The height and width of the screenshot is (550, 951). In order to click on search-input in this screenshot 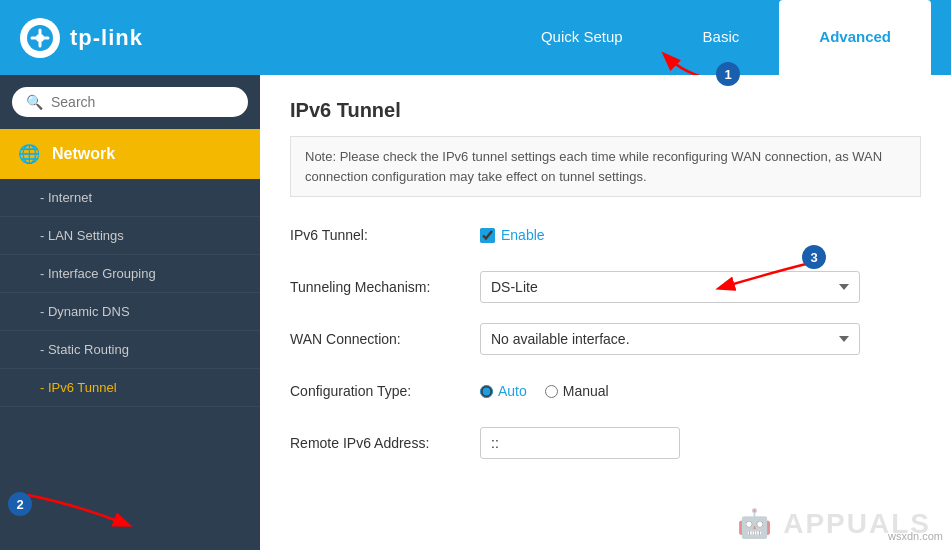, I will do `click(142, 102)`.